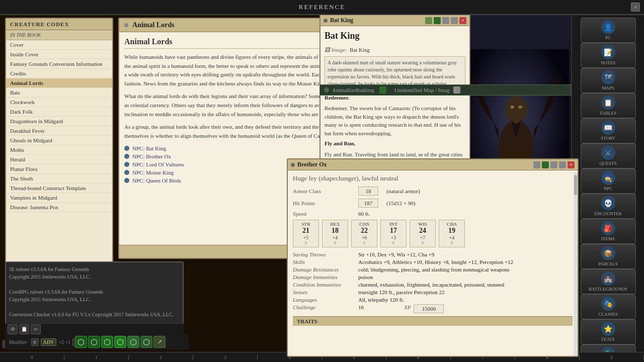  Describe the element at coordinates (59, 54) in the screenshot. I see `sidebar-item: Inside Cover` at that location.